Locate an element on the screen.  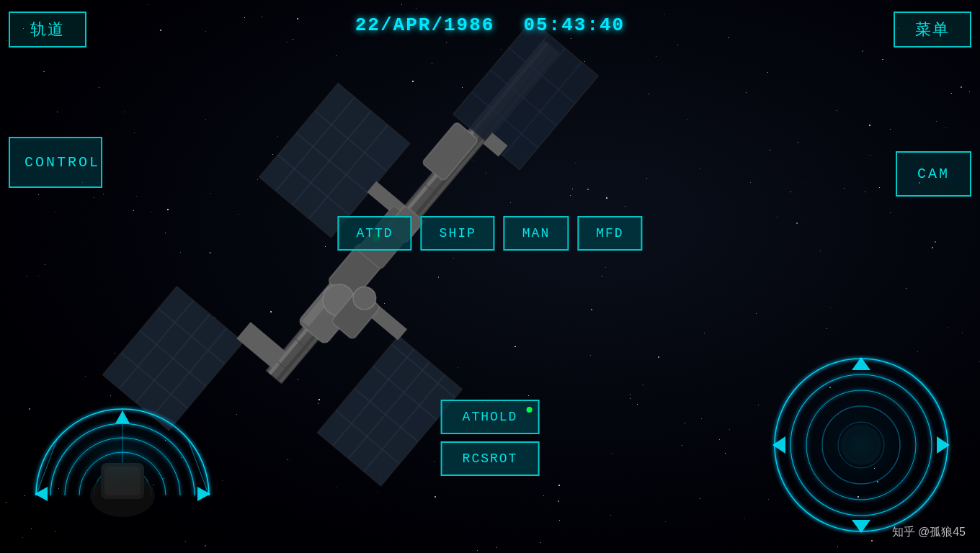
left-joystick is located at coordinates (122, 445).